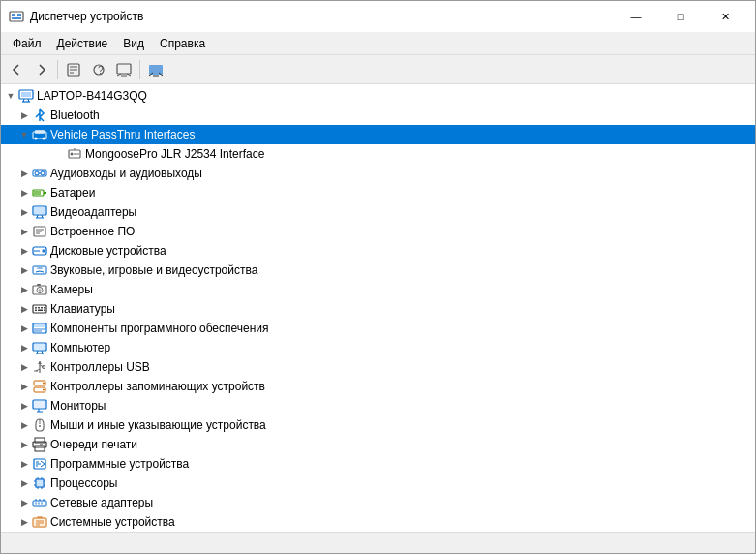 The width and height of the screenshot is (756, 554). I want to click on back-button, so click(16, 70).